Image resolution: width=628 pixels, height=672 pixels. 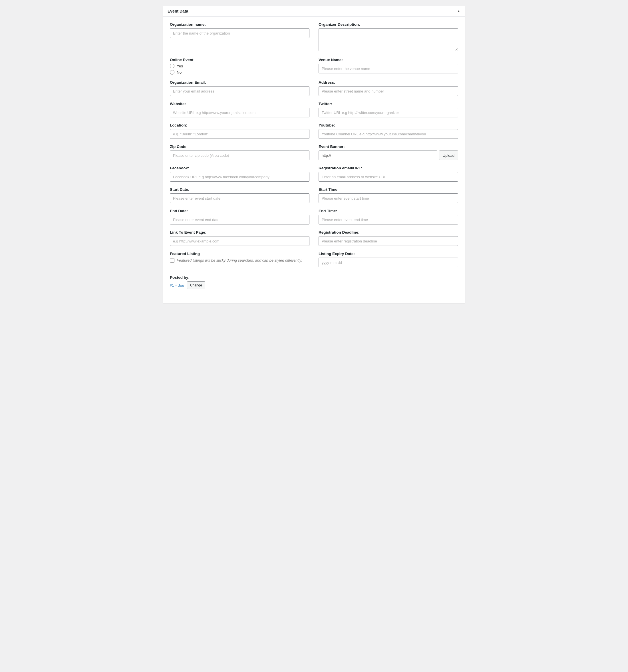 I want to click on facebook-group: Facebook:, so click(x=240, y=174).